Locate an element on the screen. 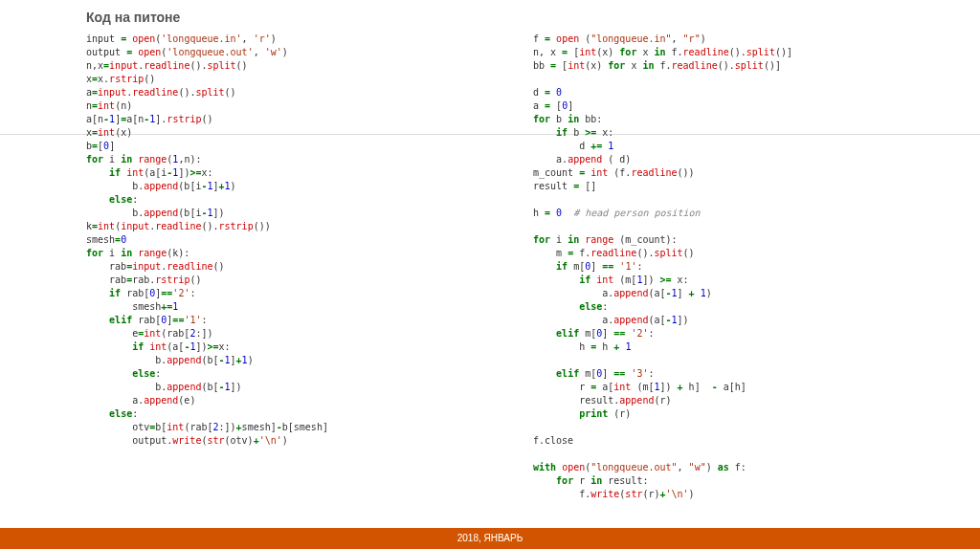  footer-text: 2018, ЯНВАРЬ is located at coordinates (490, 538).